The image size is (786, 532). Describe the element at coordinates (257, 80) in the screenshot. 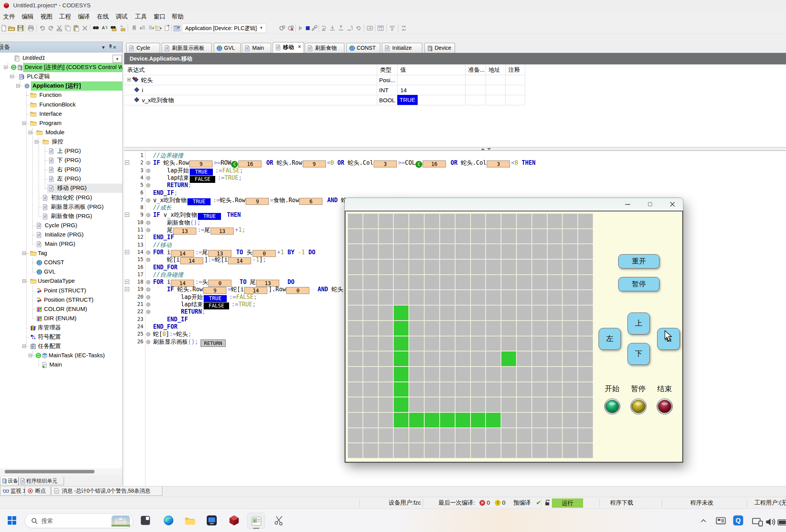

I see `watch-expression: 蛇头` at that location.